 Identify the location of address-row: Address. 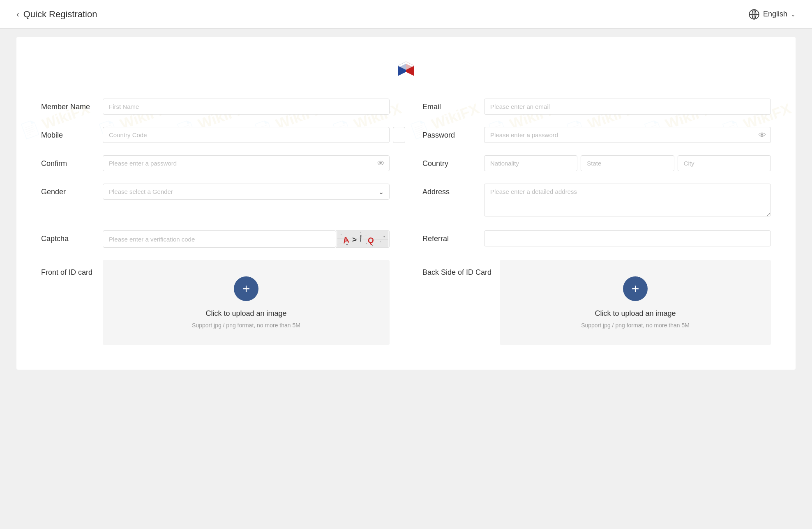
(597, 201).